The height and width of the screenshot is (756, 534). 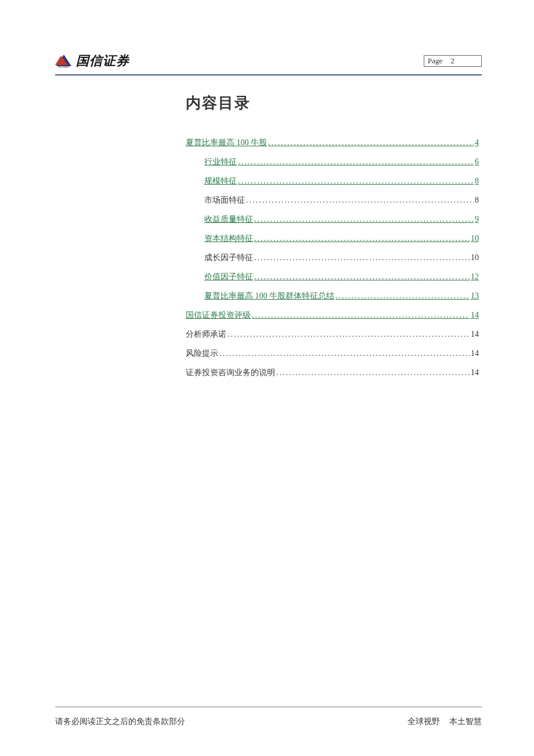 What do you see at coordinates (475, 276) in the screenshot?
I see `toc-item-page: 12` at bounding box center [475, 276].